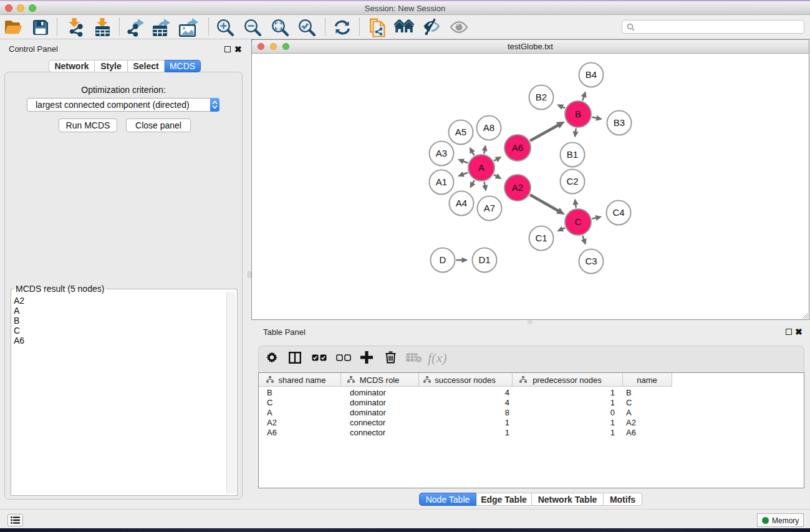 The image size is (810, 532). What do you see at coordinates (591, 75) in the screenshot?
I see `svg-text: B4` at bounding box center [591, 75].